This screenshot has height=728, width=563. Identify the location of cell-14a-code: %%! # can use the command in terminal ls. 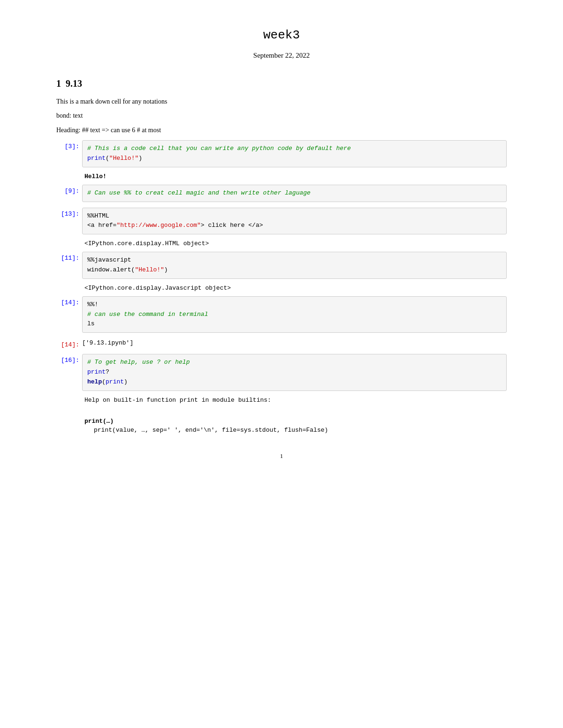
(295, 315).